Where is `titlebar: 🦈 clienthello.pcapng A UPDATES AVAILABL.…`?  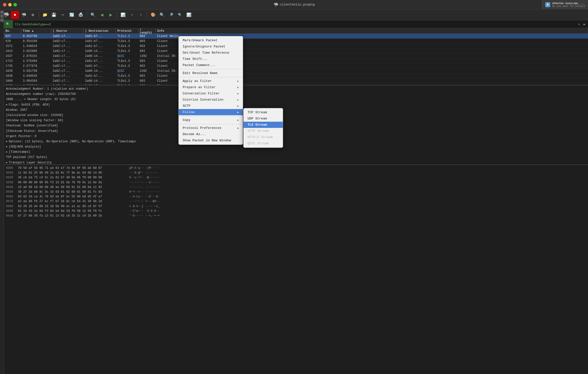 titlebar: 🦈 clienthello.pcapng A UPDATES AVAILABL.… is located at coordinates (294, 5).